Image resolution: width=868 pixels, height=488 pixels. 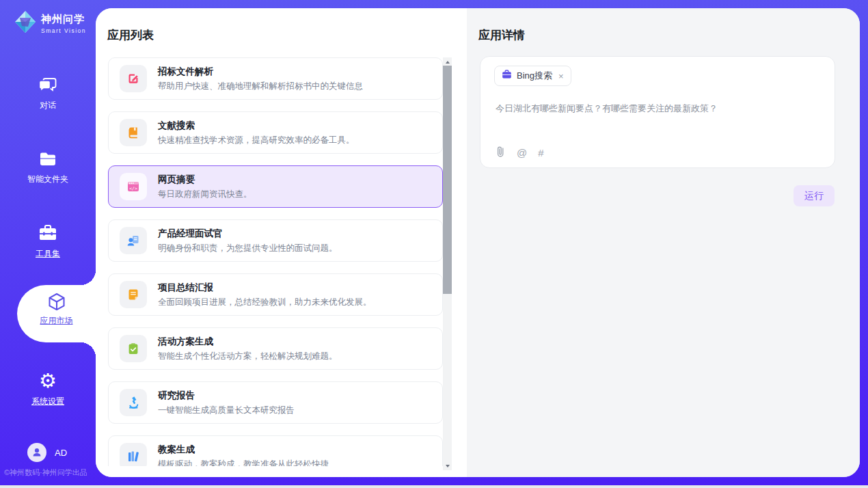 What do you see at coordinates (48, 390) in the screenshot?
I see `sidebar-item-system-settings: ⚙ 系统设置` at bounding box center [48, 390].